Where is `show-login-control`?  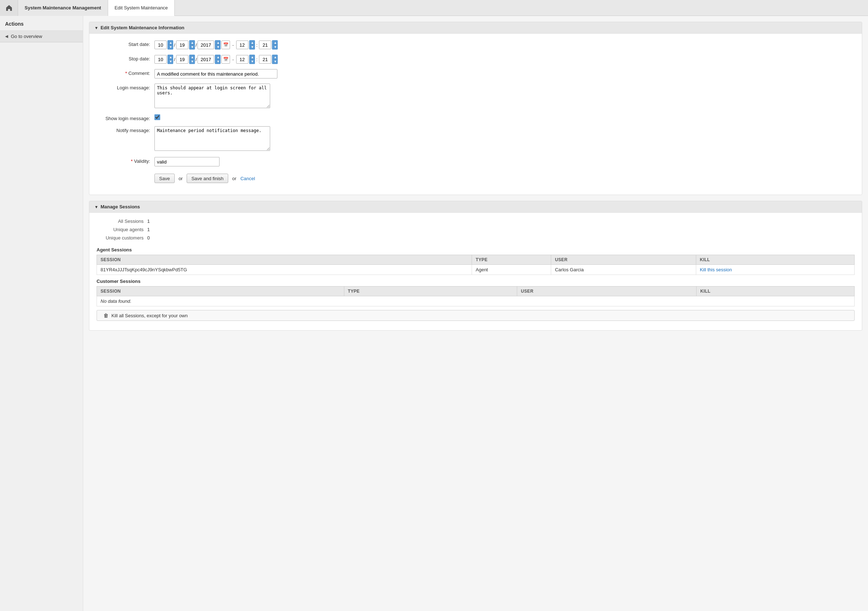 show-login-control is located at coordinates (504, 118).